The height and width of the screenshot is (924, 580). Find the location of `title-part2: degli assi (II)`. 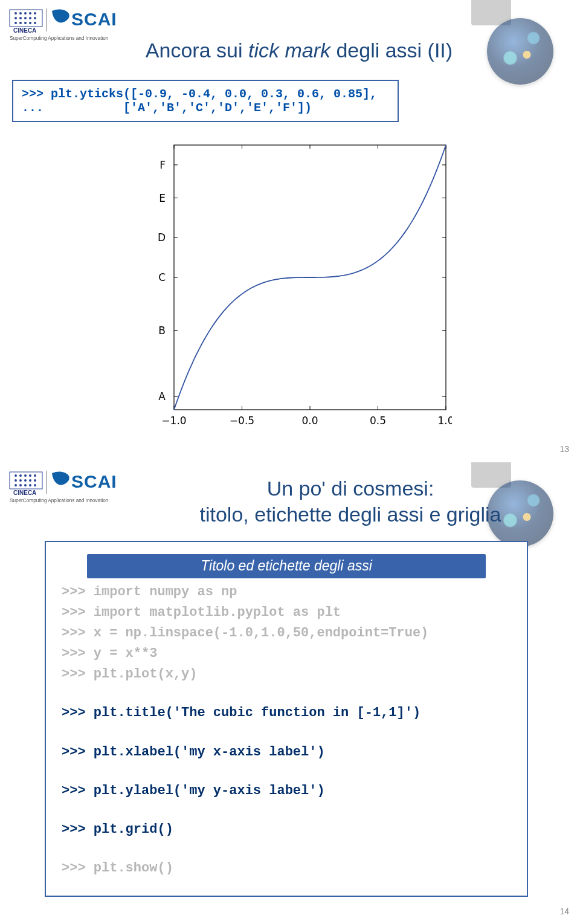

title-part2: degli assi (II) is located at coordinates (392, 50).